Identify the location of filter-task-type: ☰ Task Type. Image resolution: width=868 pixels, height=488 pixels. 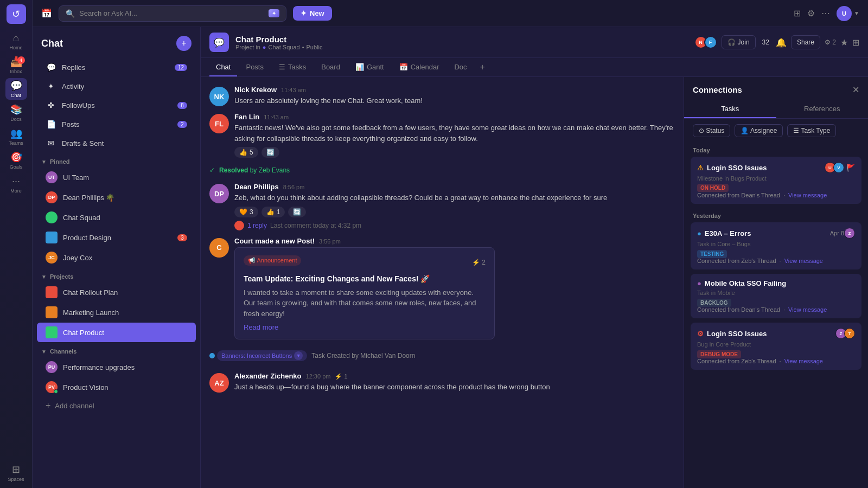
(812, 131).